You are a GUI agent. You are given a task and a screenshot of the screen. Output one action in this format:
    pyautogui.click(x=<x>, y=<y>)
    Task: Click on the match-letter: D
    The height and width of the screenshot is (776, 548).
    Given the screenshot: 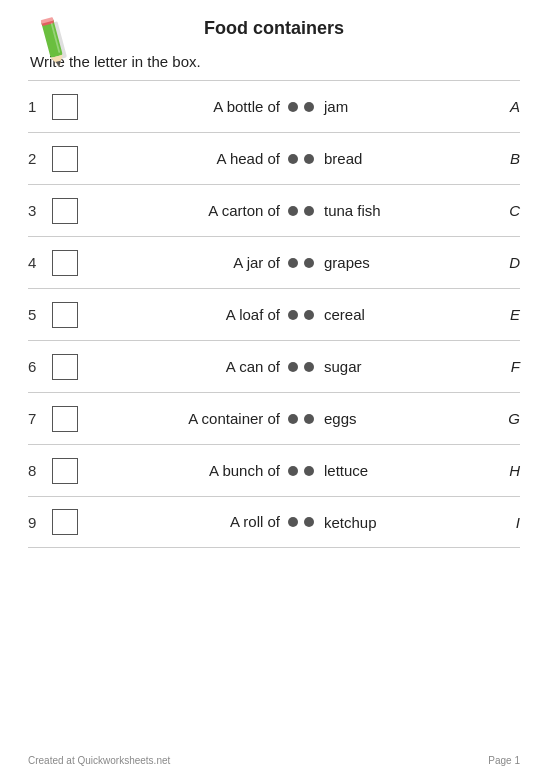 What is the action you would take?
    pyautogui.click(x=510, y=262)
    